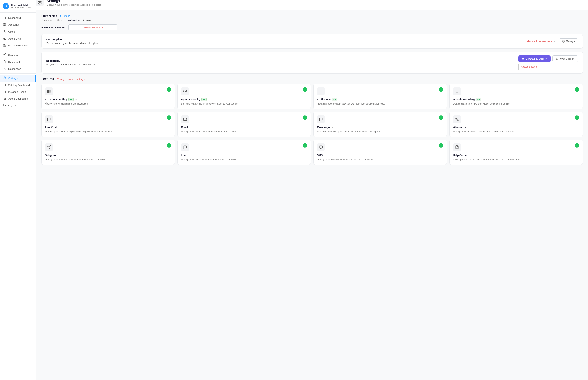 The image size is (588, 380). What do you see at coordinates (460, 127) in the screenshot?
I see `feature-name-whatsapp: WhatsApp` at bounding box center [460, 127].